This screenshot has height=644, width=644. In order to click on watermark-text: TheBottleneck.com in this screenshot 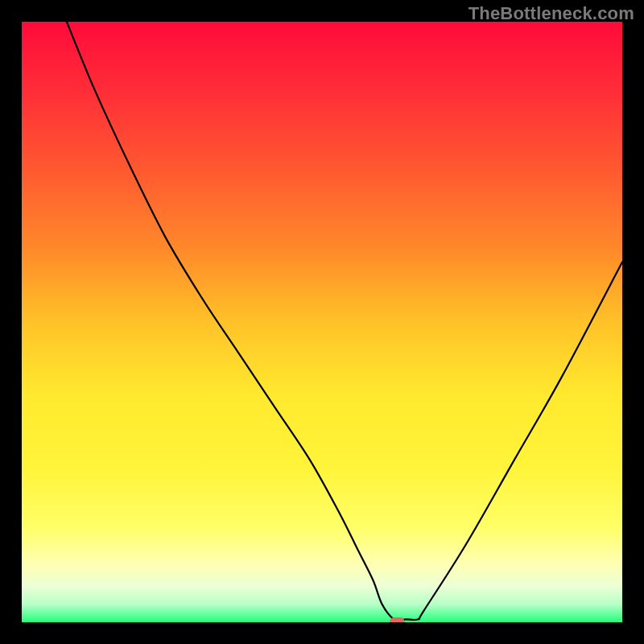, I will do `click(551, 14)`.